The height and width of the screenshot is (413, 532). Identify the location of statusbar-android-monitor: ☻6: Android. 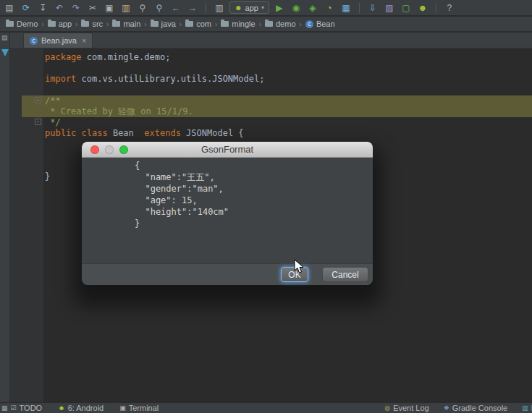
(81, 408).